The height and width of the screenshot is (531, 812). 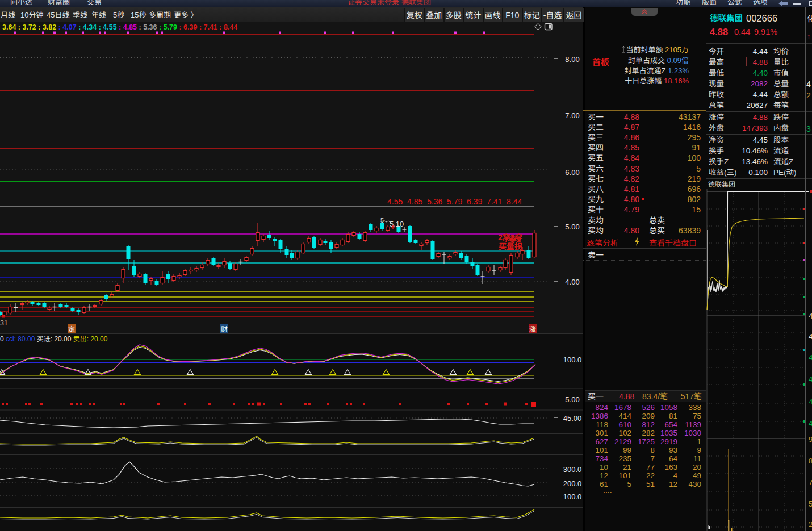 I want to click on svg-text: 4.55, so click(x=395, y=201).